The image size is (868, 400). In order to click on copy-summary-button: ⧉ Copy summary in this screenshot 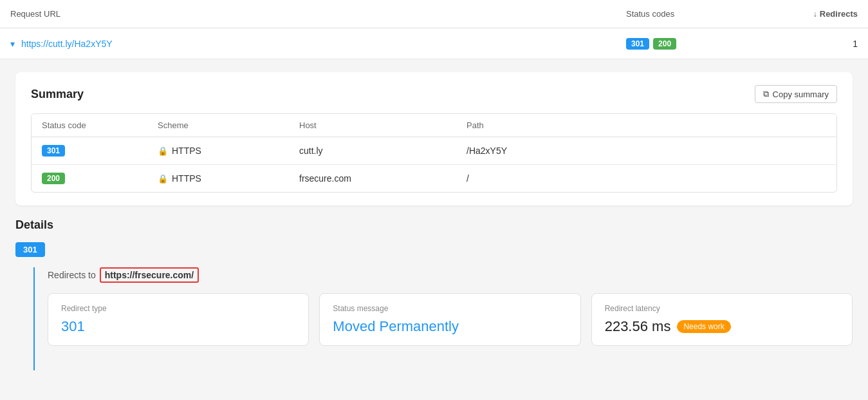, I will do `click(796, 94)`.